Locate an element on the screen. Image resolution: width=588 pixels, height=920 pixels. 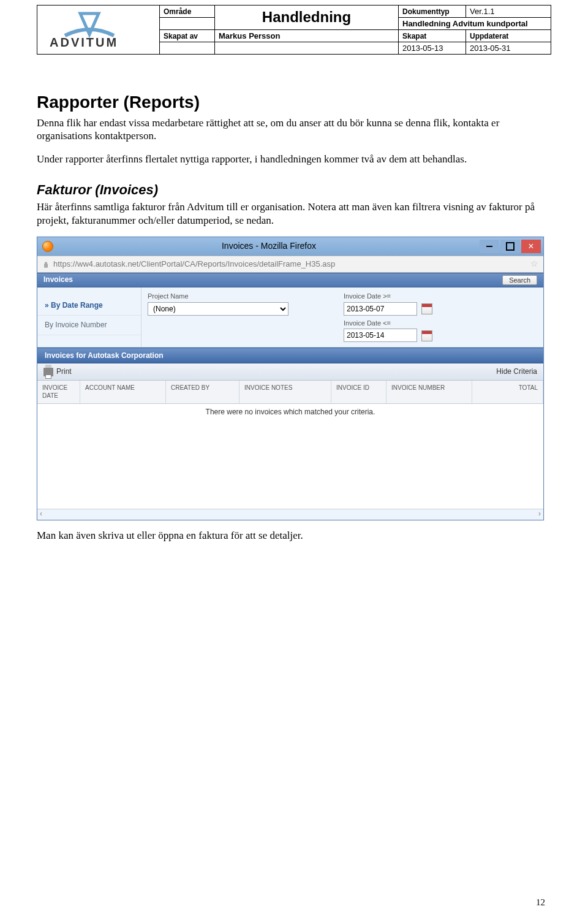
page-number: 12 is located at coordinates (540, 902).